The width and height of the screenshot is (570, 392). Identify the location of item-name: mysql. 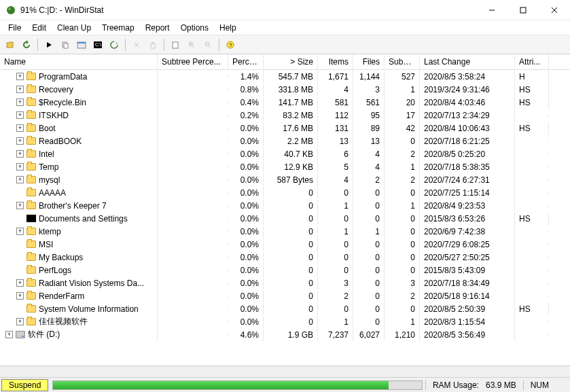
(49, 180).